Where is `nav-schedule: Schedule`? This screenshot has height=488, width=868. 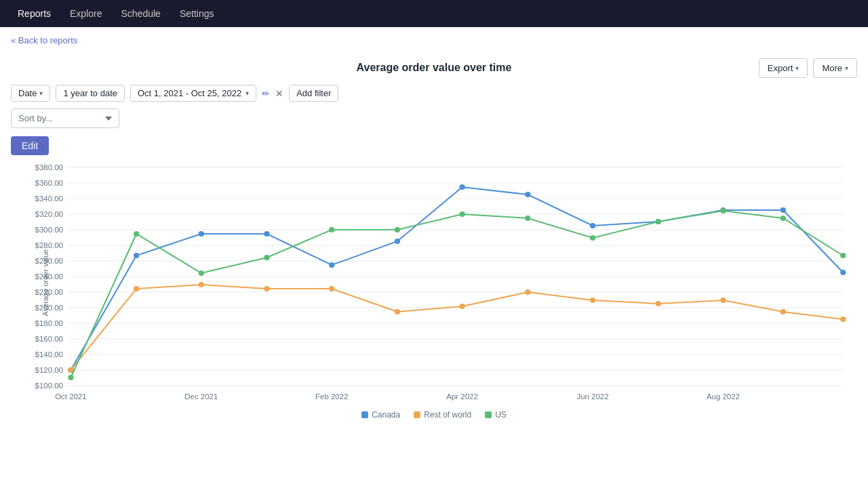
nav-schedule: Schedule is located at coordinates (141, 14).